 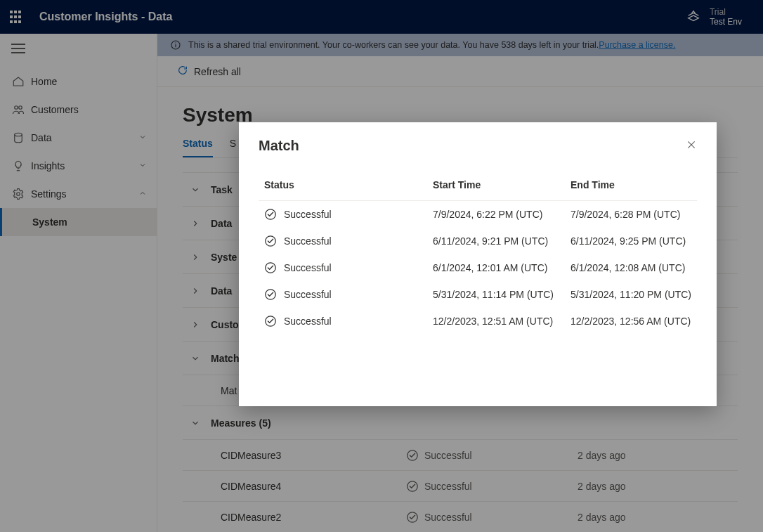 I want to click on row-end: 12/2/2023, 12:56 AM (UTC), so click(x=631, y=321).